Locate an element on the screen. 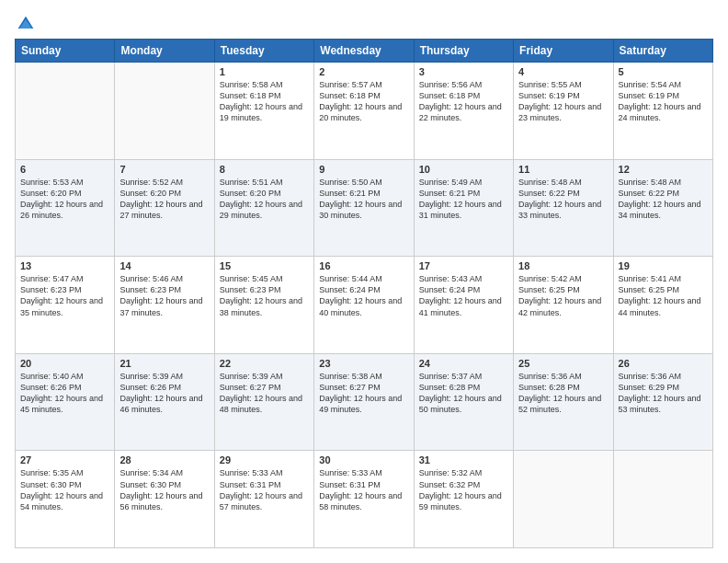 The width and height of the screenshot is (728, 563). calendar-cell: 29Sunrise: 5:33 AM Sunset: 6:31 PM Dayli… is located at coordinates (264, 500).